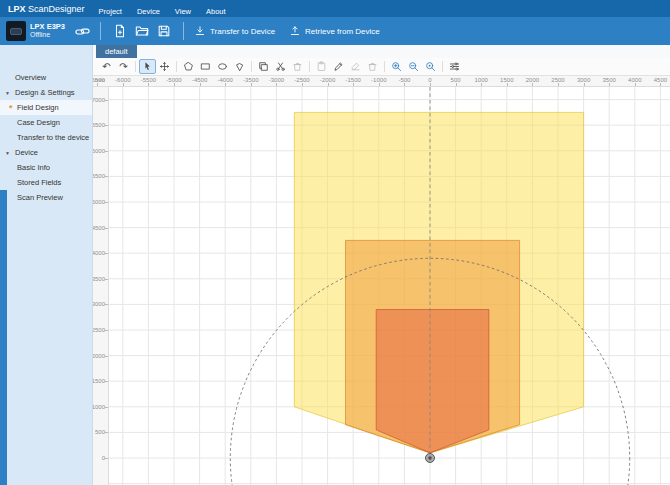  Describe the element at coordinates (82, 32) in the screenshot. I see `link-icon` at that location.